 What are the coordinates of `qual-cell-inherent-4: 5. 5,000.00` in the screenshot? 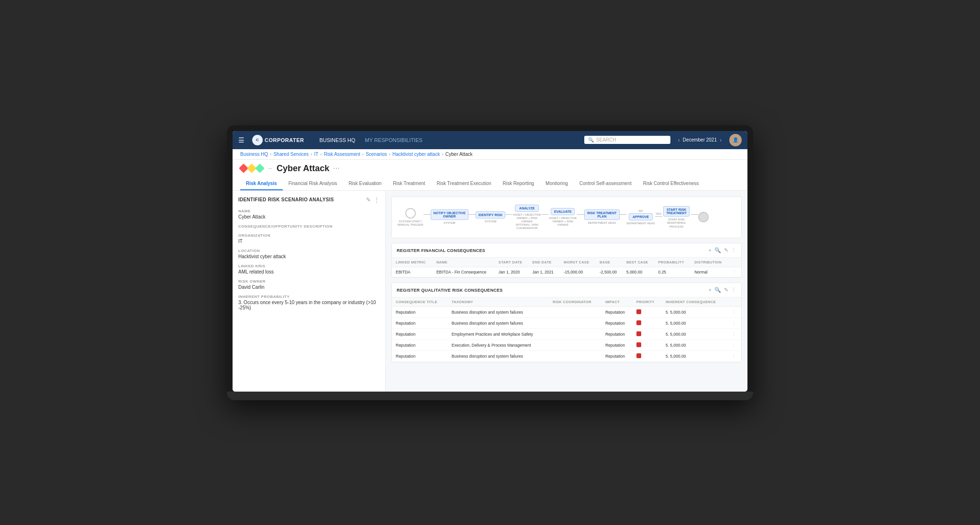 It's located at (695, 357).